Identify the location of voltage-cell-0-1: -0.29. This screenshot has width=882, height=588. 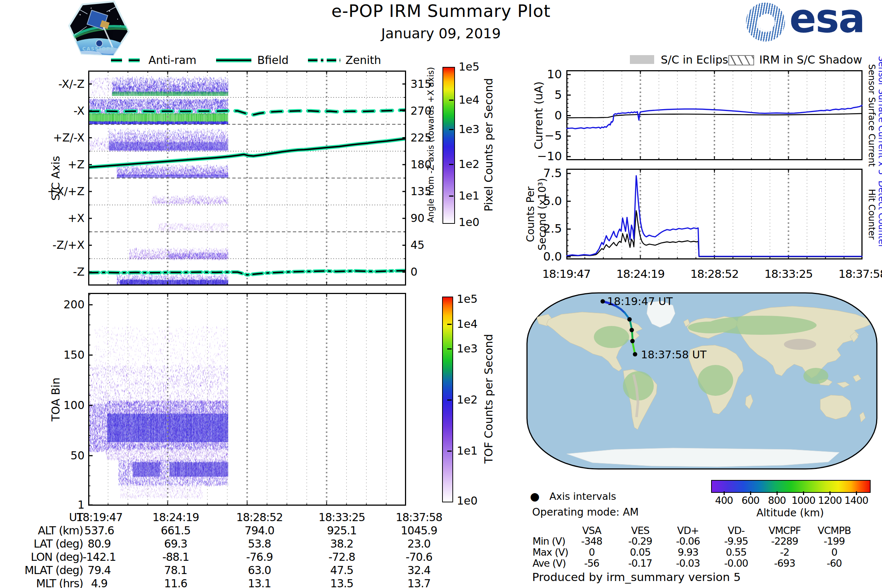
(640, 542).